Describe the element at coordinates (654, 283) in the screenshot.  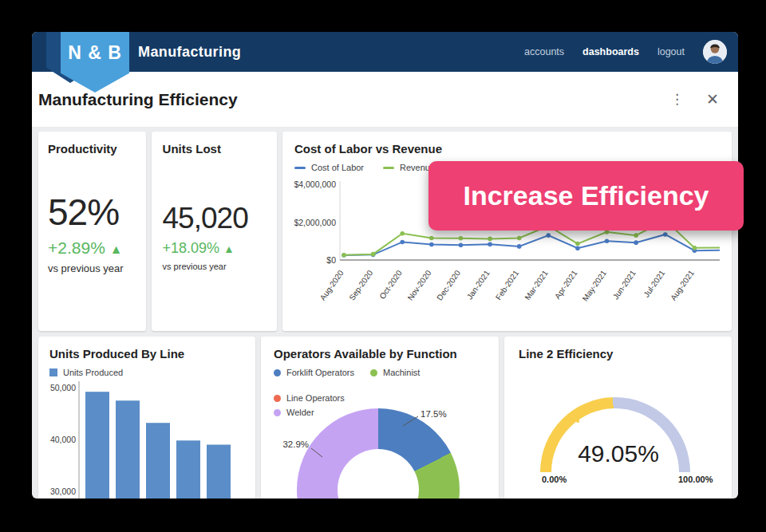
I see `svg-text: Jul-2021` at that location.